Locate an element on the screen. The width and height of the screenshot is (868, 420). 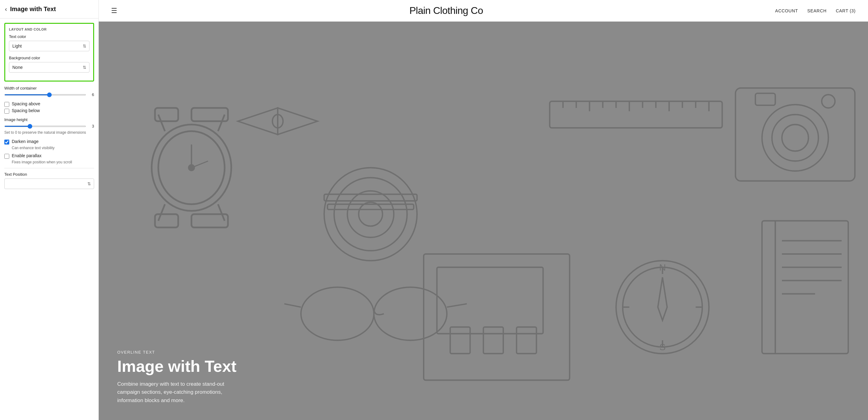
panel-content: Layout and Color Text color Light Dark ⇅… is located at coordinates (49, 219).